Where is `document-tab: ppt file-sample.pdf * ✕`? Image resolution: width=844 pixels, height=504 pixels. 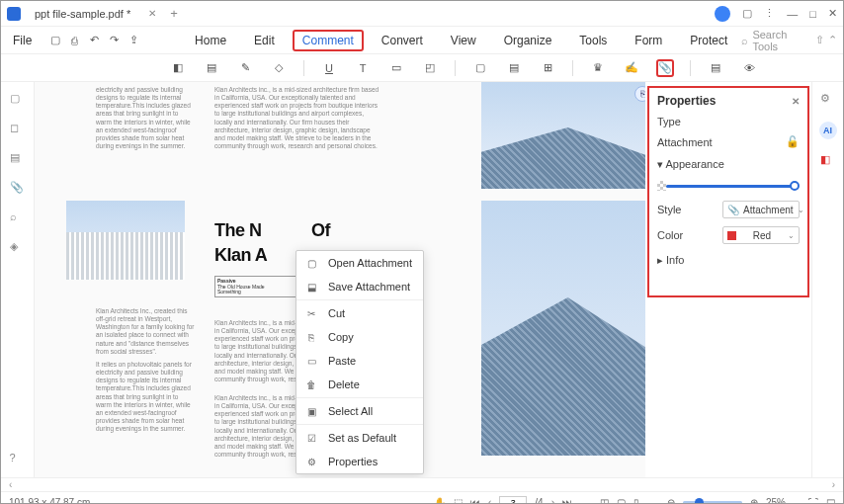
document-tab: ppt file-sample.pdf * ✕ is located at coordinates (95, 14).